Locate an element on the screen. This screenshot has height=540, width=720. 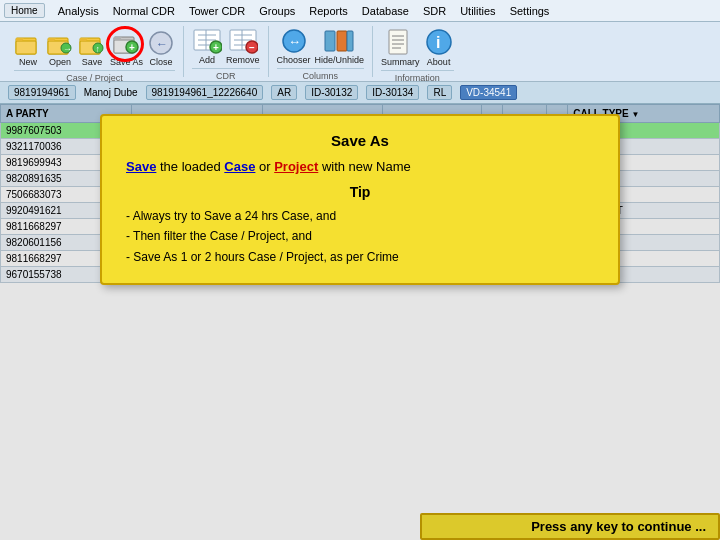
menu-tower-cdr: Tower CDR is located at coordinates (217, 11).